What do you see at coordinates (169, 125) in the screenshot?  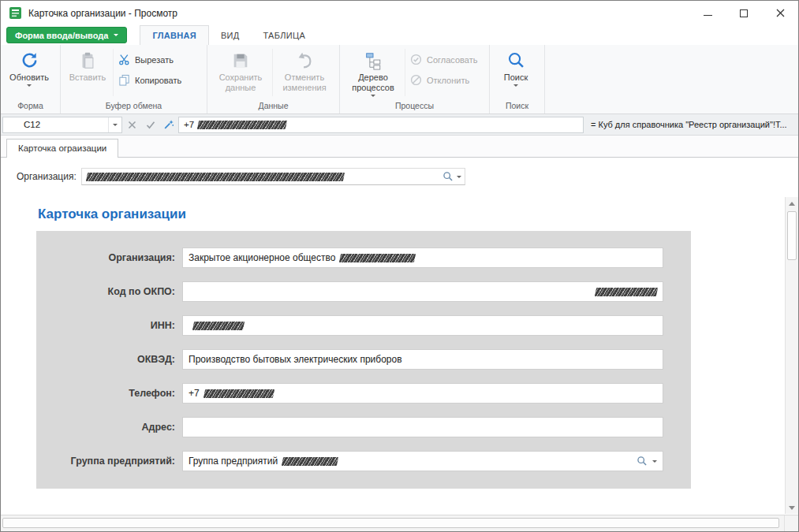 I see `insert-function-button` at bounding box center [169, 125].